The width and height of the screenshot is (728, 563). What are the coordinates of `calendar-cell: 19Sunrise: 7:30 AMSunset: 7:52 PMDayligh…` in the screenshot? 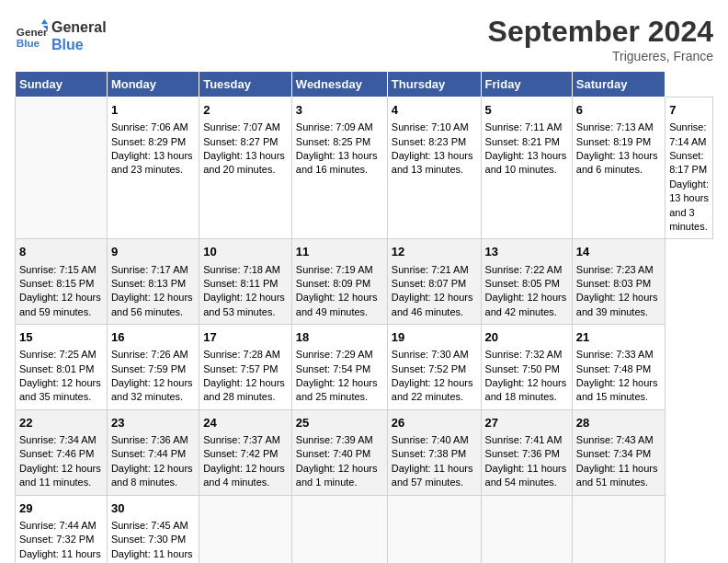 It's located at (434, 368).